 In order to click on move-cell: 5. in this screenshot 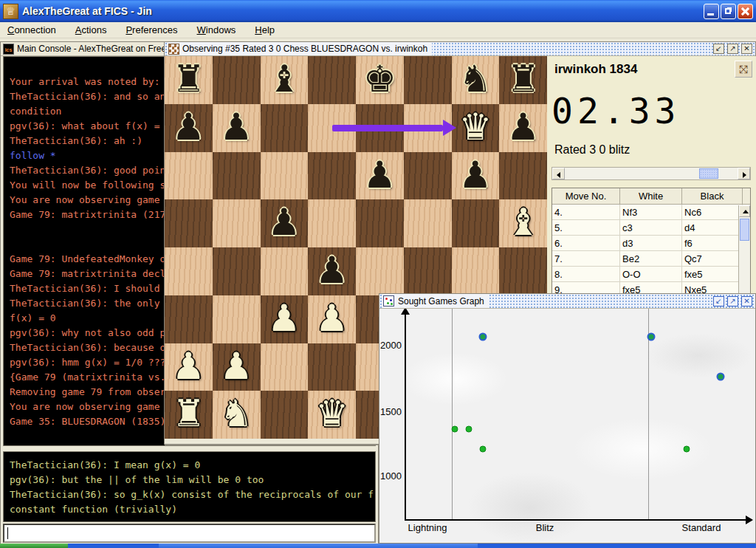, I will do `click(586, 227)`.